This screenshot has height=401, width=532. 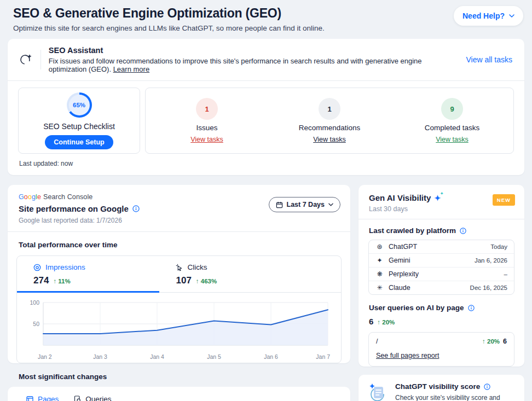 I want to click on performance-chart: 50100Jan 2Jan 3Jan 4Jan 5Jan 6Jan 7, so click(x=176, y=329).